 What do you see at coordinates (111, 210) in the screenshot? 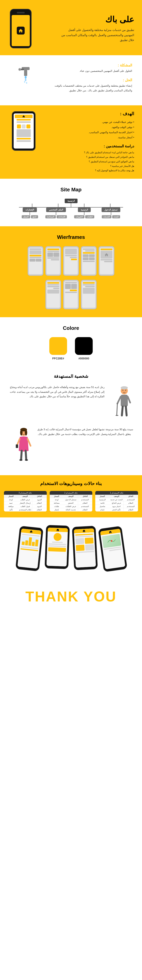
I see `sm-node-login: تسجيل الدخول` at bounding box center [111, 210].